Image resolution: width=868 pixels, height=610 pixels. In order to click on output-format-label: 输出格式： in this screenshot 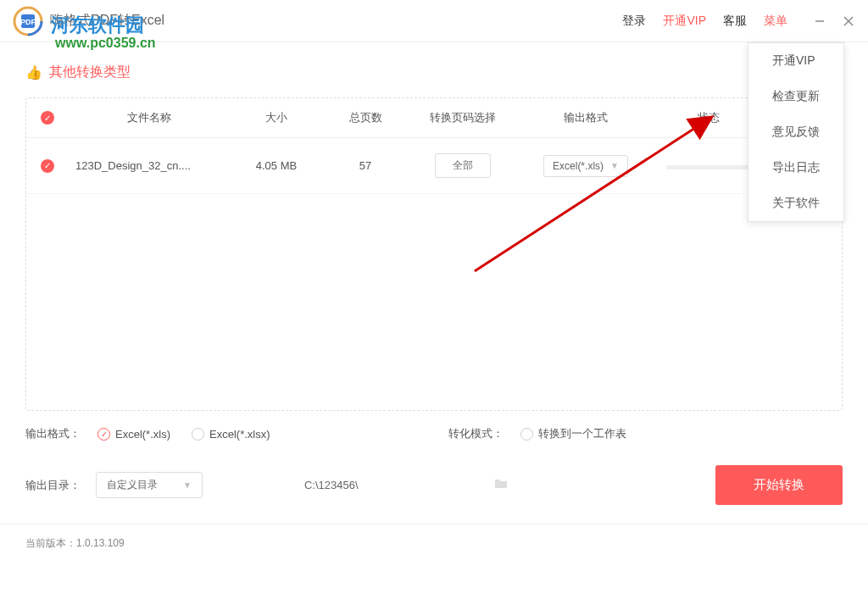, I will do `click(53, 434)`.